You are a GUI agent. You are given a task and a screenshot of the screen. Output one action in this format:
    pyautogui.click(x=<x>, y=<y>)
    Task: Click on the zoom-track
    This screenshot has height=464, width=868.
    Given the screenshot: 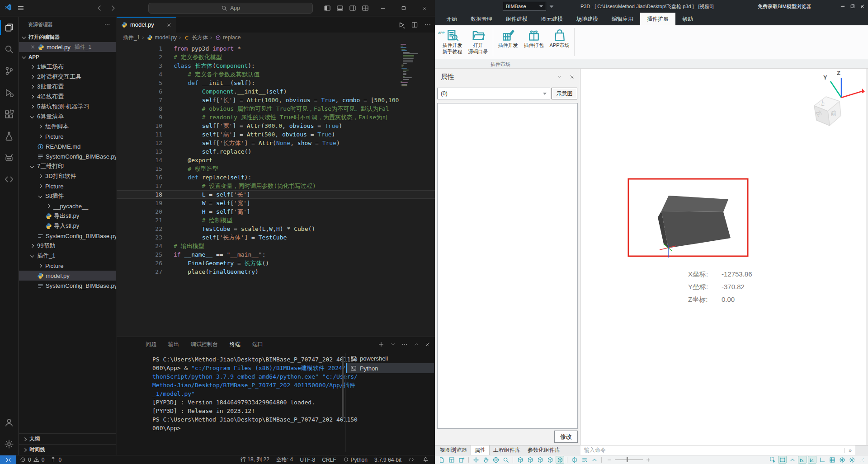 What is the action you would take?
    pyautogui.click(x=629, y=460)
    